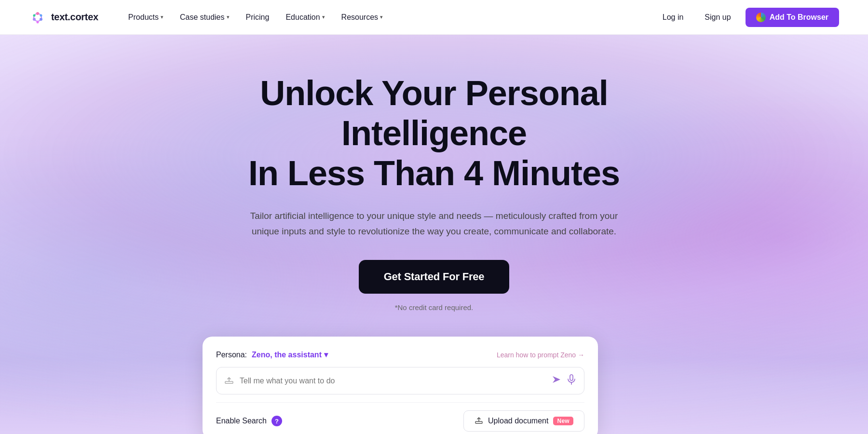 This screenshot has width=868, height=434. I want to click on logo: text.cortex, so click(64, 17).